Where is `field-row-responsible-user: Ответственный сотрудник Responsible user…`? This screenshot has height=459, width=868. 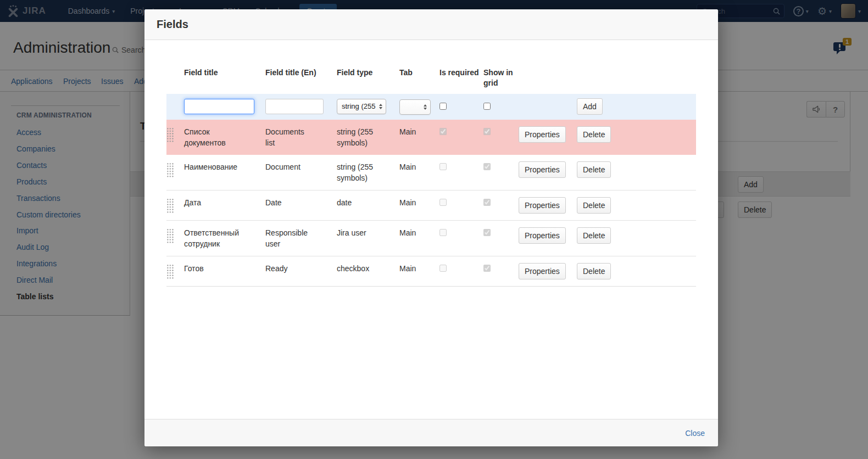
field-row-responsible-user: Ответственный сотрудник Responsible user… is located at coordinates (431, 238).